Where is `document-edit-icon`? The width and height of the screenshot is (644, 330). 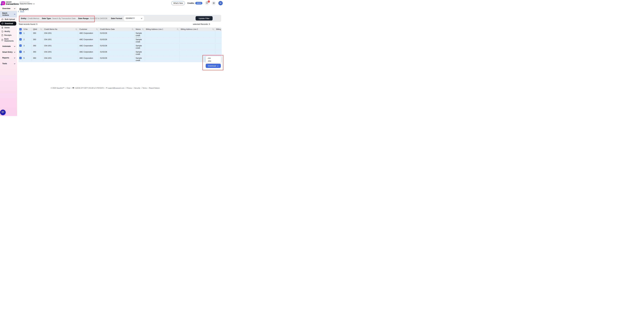
document-edit-icon is located at coordinates (2, 31).